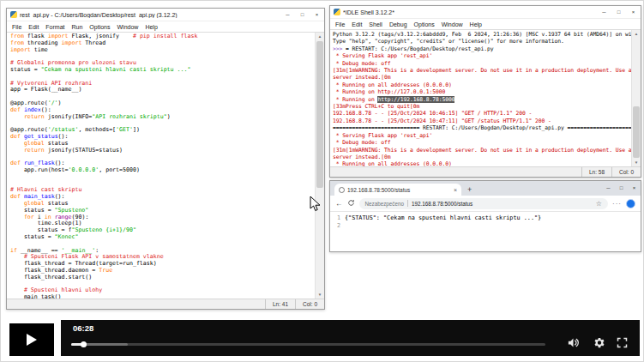 This screenshot has height=362, width=644. I want to click on text-line: =========================== RESTART: C:/…, so click(481, 128).